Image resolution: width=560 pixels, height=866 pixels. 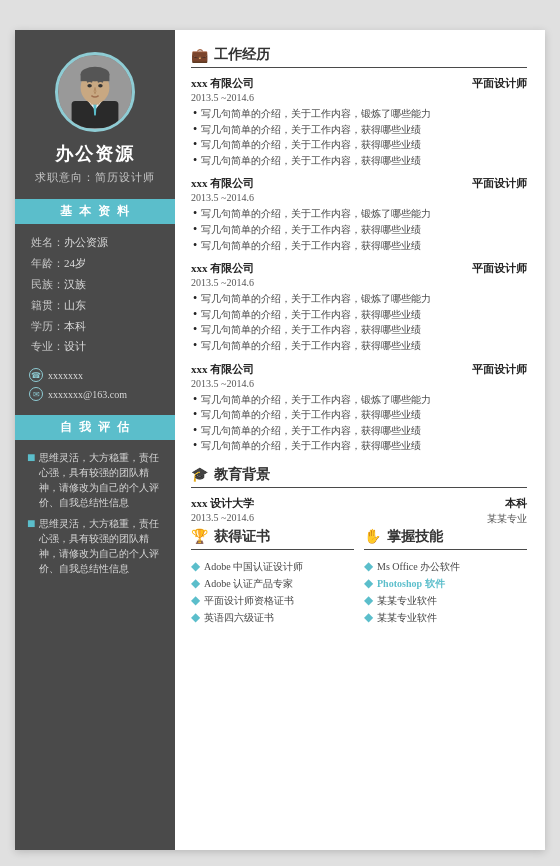 What do you see at coordinates (36, 394) in the screenshot?
I see `contact-icon: ✉` at bounding box center [36, 394].